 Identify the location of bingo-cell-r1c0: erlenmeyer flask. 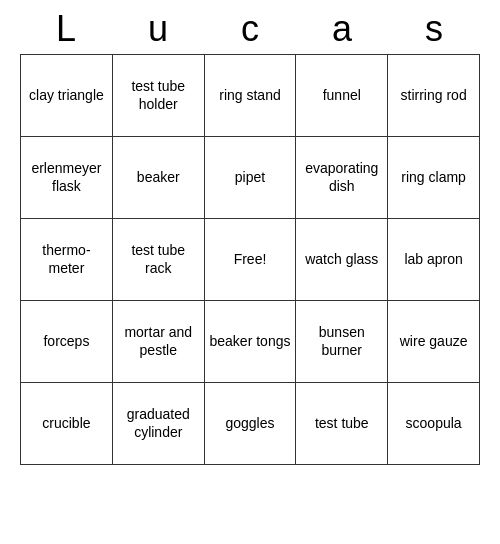
(67, 178).